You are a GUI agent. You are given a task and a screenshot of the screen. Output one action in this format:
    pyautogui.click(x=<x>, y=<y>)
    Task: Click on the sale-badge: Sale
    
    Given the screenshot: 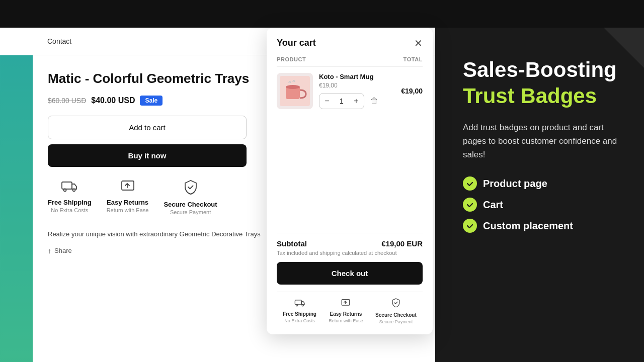 What is the action you would take?
    pyautogui.click(x=151, y=101)
    